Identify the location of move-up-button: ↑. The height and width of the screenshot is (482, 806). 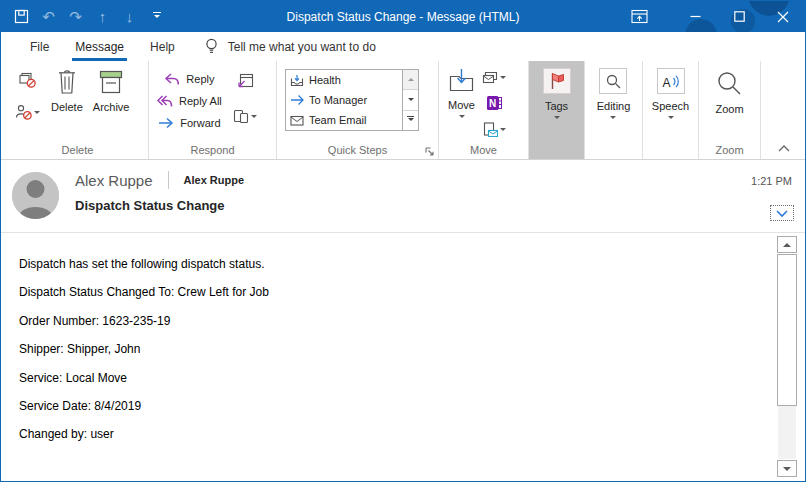
(102, 16).